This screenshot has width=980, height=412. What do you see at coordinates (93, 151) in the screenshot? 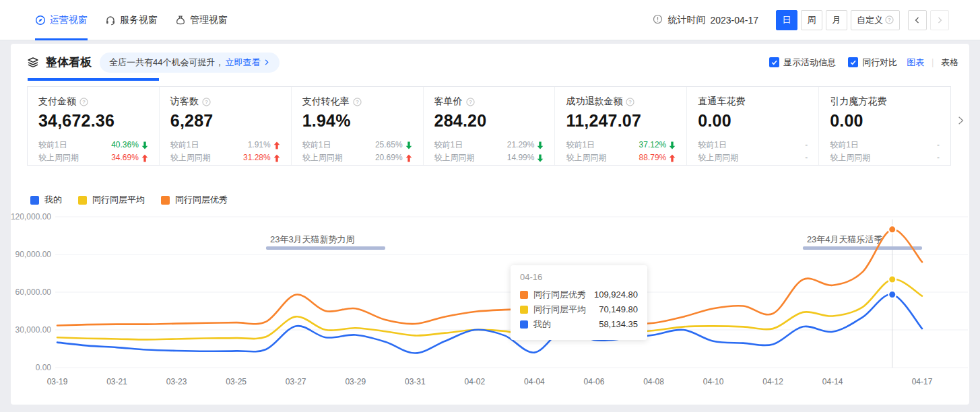
I see `kpi-change-rows: 较前1日40.36%较上周同期34.69%` at bounding box center [93, 151].